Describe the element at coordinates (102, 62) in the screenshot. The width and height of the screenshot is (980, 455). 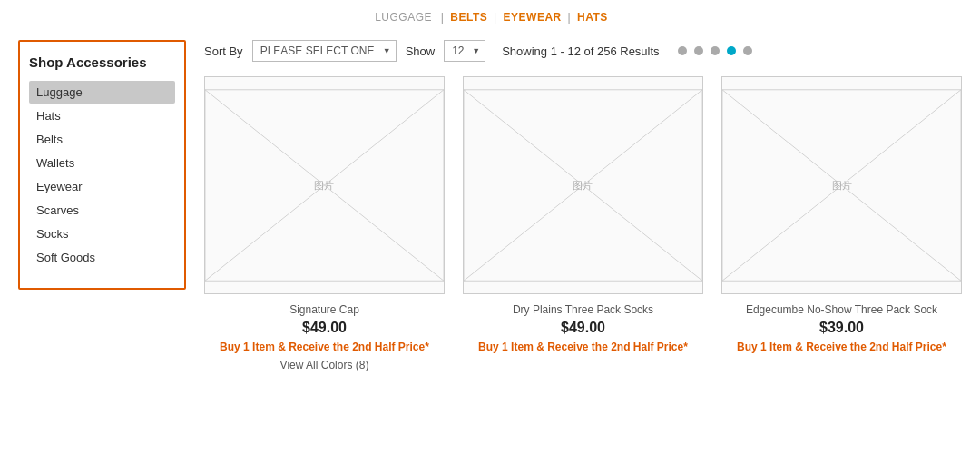
I see `sidebar-title: Shop Accessories` at that location.